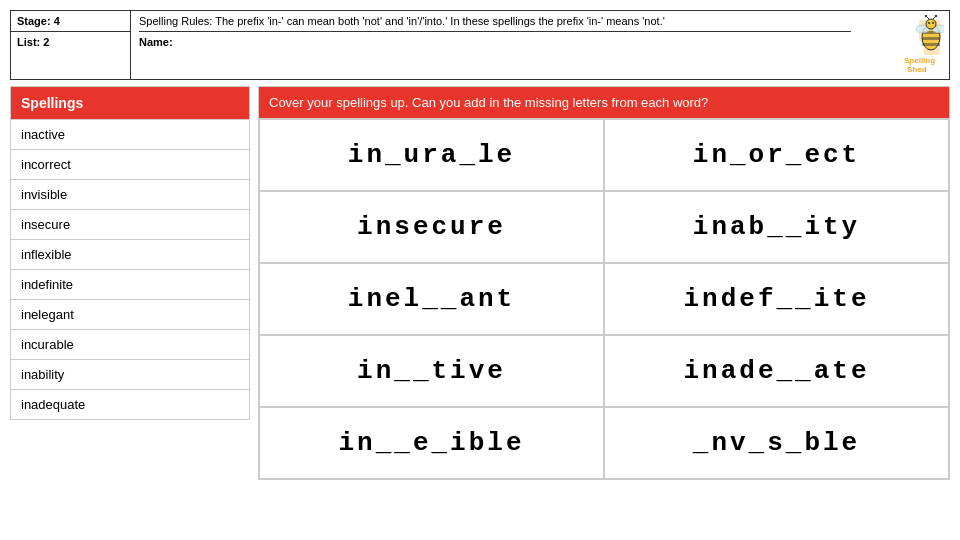 This screenshot has height=540, width=960. I want to click on practice-cell-7: inade__ate, so click(776, 371).